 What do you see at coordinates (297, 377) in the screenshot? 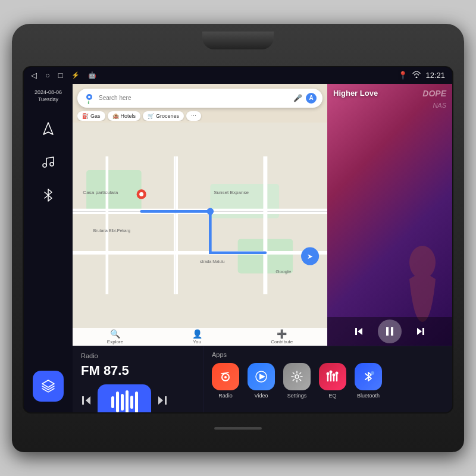
I see `app-icon-settings` at bounding box center [297, 377].